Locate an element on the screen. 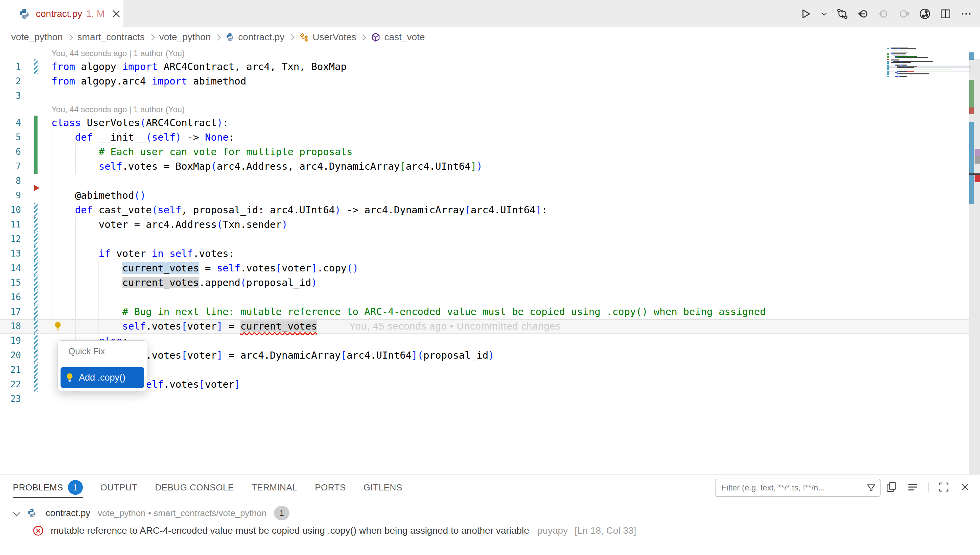  problems-file-row: contract.py vote_python • smart_contract… is located at coordinates (490, 513).